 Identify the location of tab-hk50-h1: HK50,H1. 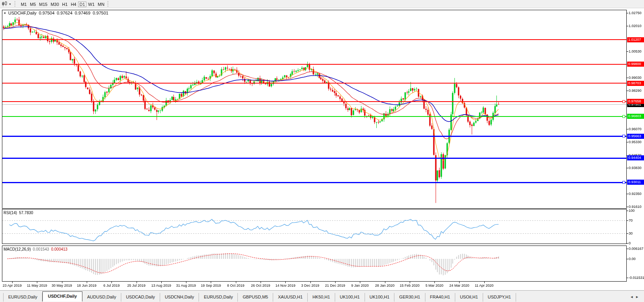
(321, 297).